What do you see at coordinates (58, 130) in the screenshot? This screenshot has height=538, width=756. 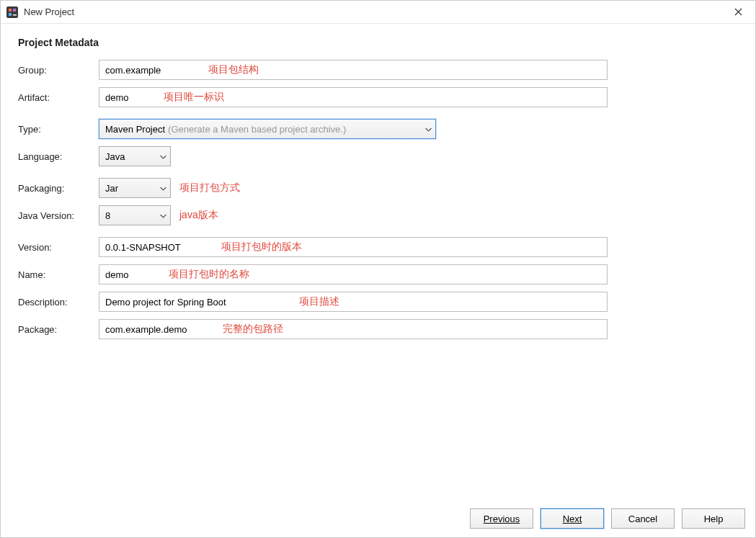 I see `label-type: Type:` at bounding box center [58, 130].